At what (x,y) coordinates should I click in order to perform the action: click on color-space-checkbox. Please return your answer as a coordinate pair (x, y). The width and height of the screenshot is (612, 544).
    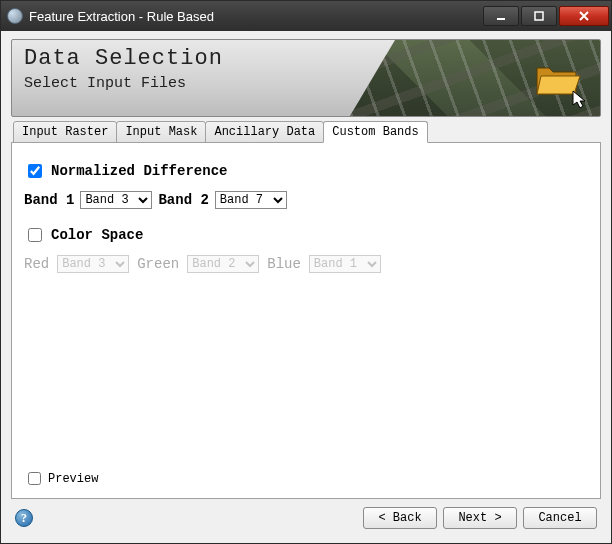
    Looking at the image, I should click on (35, 235).